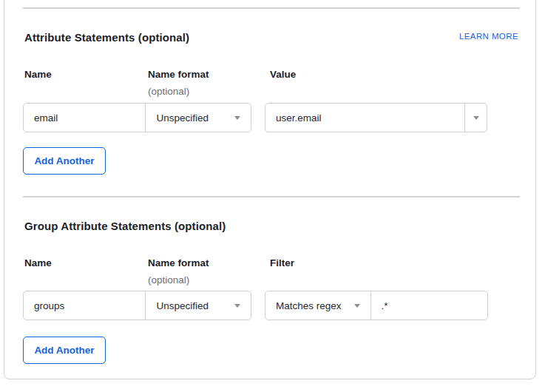 The width and height of the screenshot is (545, 392). I want to click on add-another-group-attribute-button: Add Another, so click(64, 351).